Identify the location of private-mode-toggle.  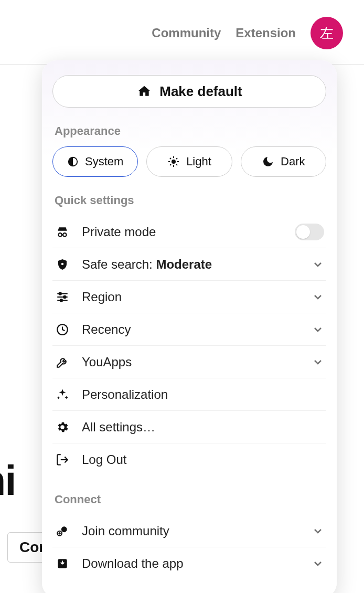
(309, 232).